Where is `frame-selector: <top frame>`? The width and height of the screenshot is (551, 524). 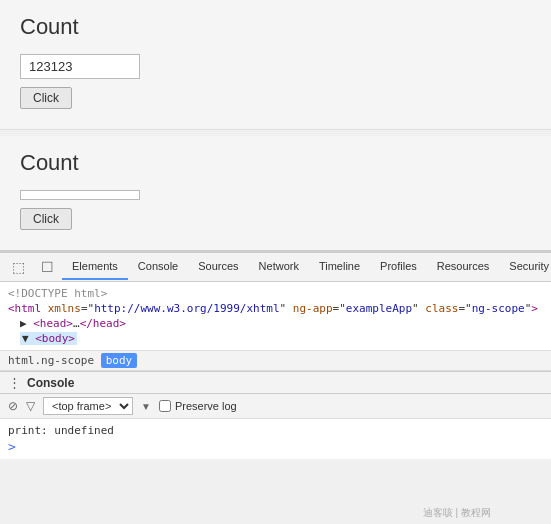 frame-selector: <top frame> is located at coordinates (88, 406).